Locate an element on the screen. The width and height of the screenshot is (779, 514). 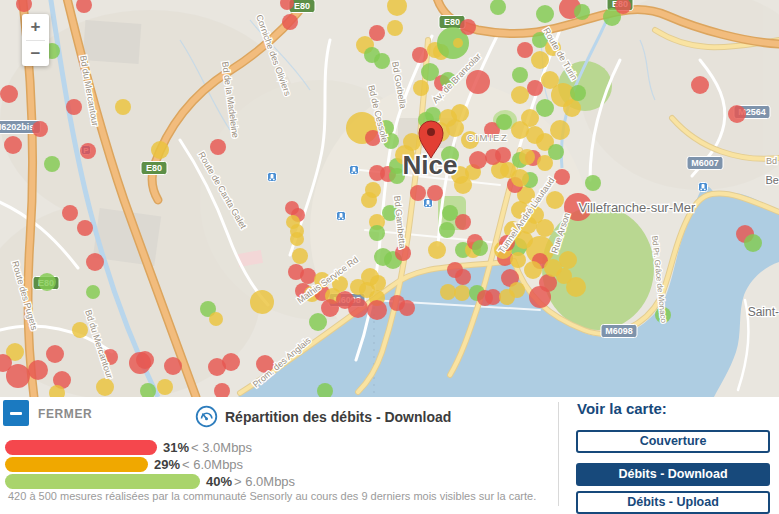
measurement-note: 420 à 500 mesures réalisées par la commu… is located at coordinates (278, 496).